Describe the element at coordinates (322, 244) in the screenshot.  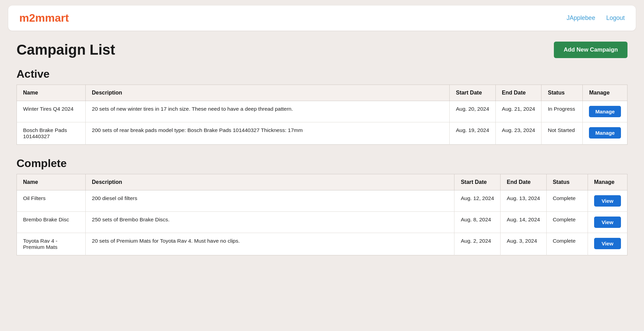
I see `table-row: Toyota Rav 4 - Premium Mats 20 sets of P…` at that location.